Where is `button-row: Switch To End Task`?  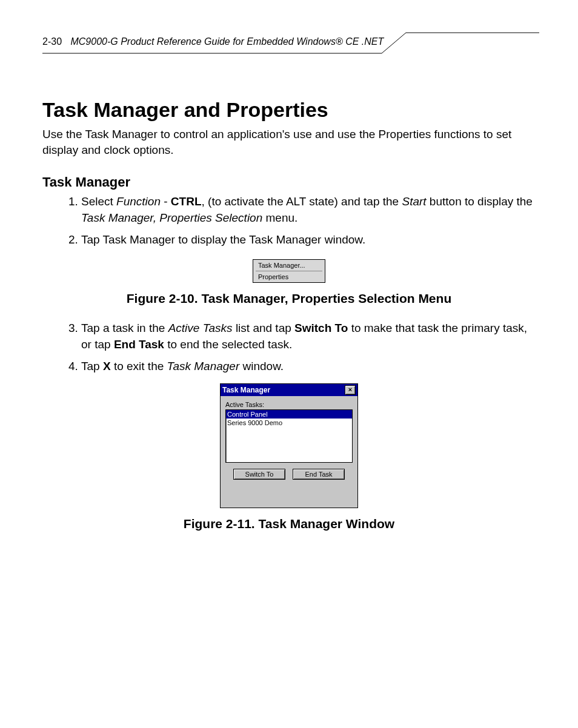 button-row: Switch To End Task is located at coordinates (289, 474).